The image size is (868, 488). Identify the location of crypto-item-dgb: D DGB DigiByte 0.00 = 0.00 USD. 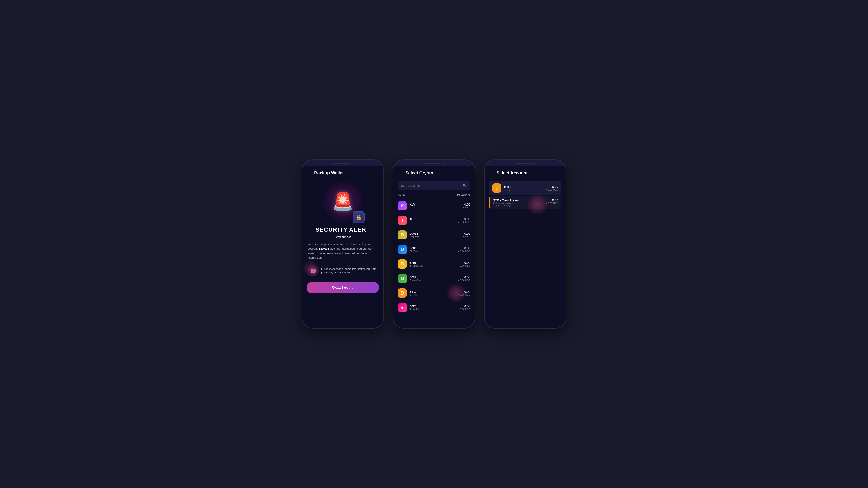
(434, 249).